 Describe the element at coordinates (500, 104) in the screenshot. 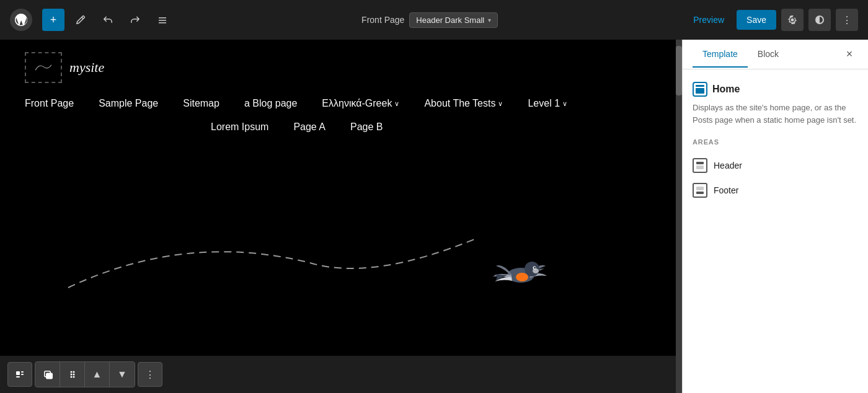

I see `about-chevron-icon: ∨` at that location.